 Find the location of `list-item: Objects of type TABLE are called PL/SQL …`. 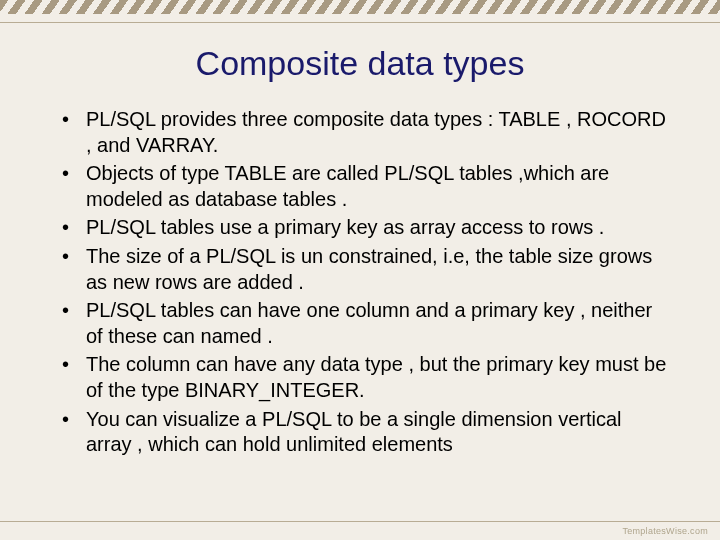

list-item: Objects of type TABLE are called PL/SQL … is located at coordinates (365, 186).